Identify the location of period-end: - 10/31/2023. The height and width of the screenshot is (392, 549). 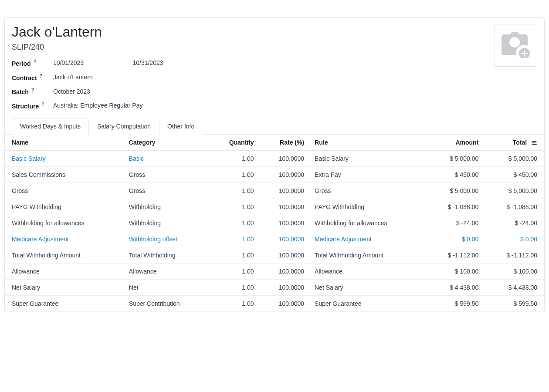
(146, 63).